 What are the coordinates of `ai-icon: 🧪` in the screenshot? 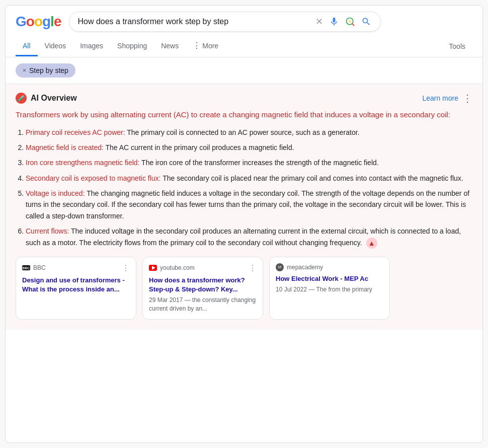 It's located at (21, 98).